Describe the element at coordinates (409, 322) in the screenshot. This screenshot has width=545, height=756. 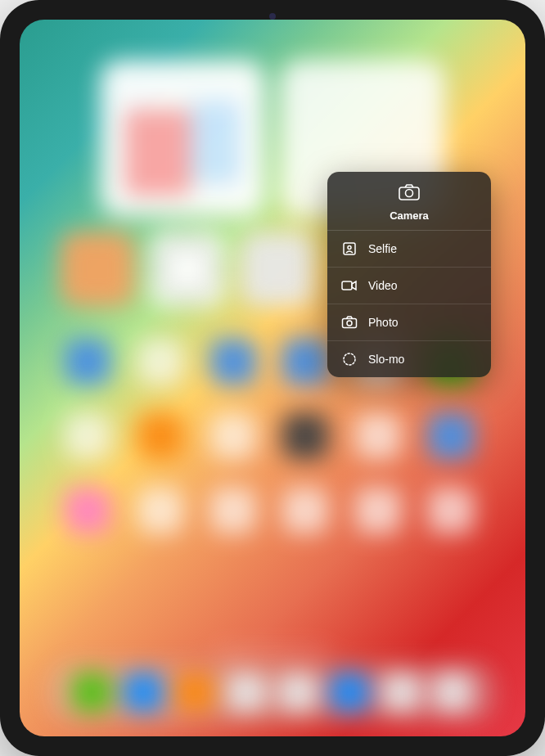
I see `menu-item-photo: Photo` at that location.